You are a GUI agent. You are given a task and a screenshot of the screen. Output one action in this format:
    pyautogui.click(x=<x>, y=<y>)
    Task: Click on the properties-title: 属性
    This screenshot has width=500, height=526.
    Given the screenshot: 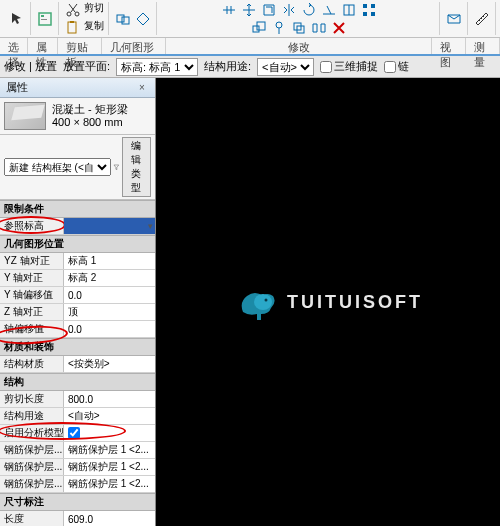 What is the action you would take?
    pyautogui.click(x=17, y=88)
    